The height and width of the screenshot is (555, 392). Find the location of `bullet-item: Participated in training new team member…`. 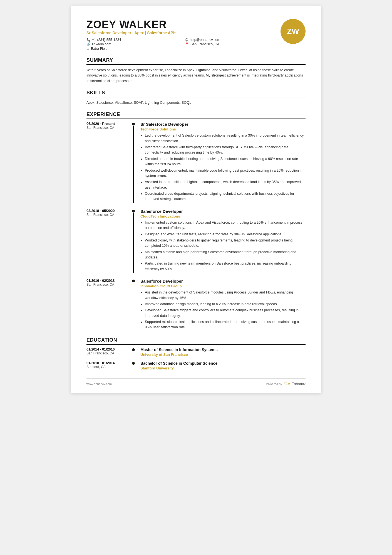

bullet-item: Participated in training new team member… is located at coordinates (225, 267).